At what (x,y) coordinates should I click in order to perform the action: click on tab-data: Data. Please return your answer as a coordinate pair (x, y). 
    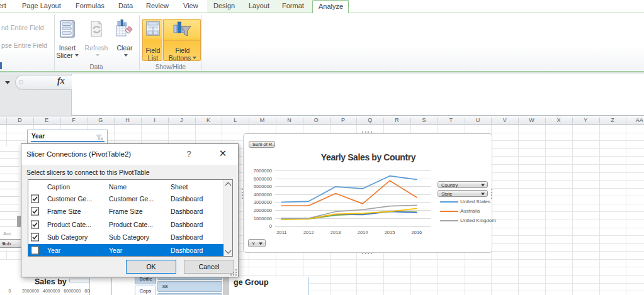
    Looking at the image, I should click on (126, 6).